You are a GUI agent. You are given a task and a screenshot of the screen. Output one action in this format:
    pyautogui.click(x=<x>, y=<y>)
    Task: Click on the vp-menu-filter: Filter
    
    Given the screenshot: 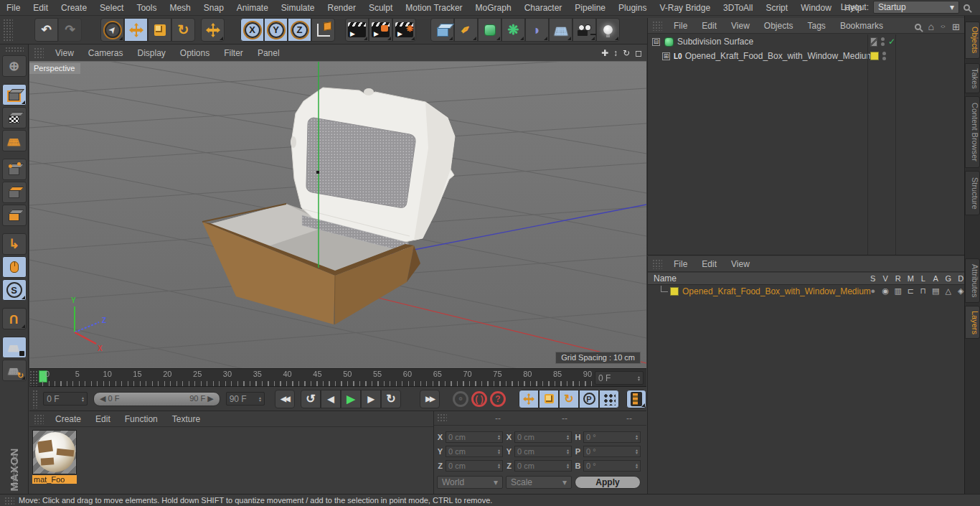 What is the action you would take?
    pyautogui.click(x=234, y=53)
    